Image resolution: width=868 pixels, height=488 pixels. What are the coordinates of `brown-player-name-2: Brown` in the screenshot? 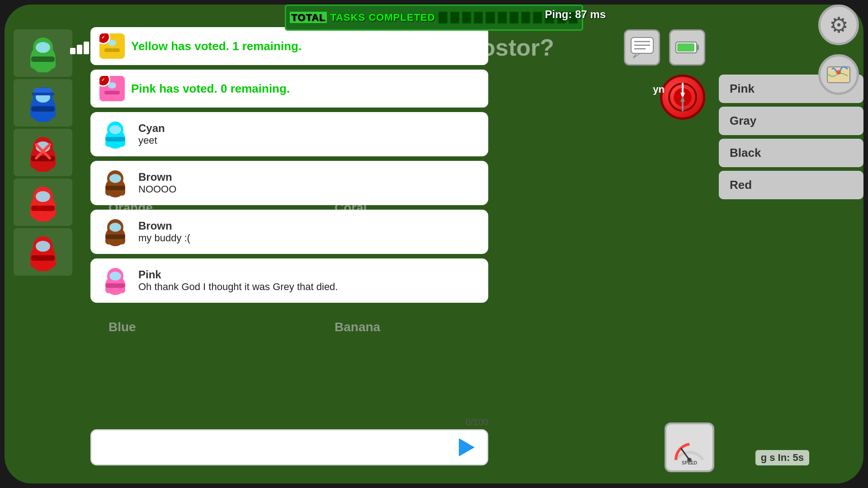 It's located at (165, 226).